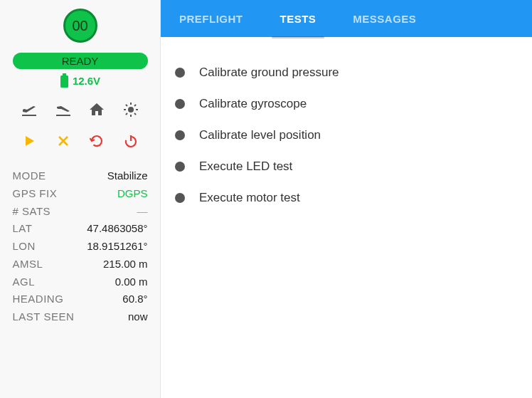 This screenshot has height=398, width=532. Describe the element at coordinates (80, 61) in the screenshot. I see `status-pill: READY` at that location.